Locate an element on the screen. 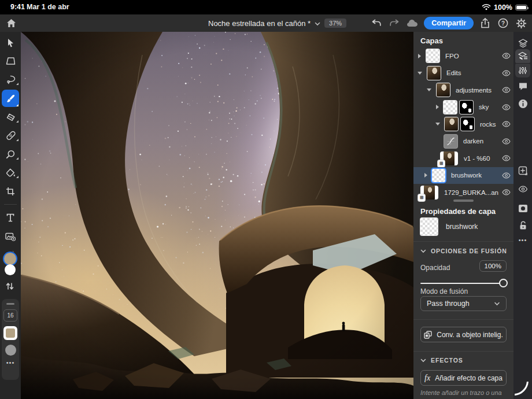 The image size is (532, 399). brush-size-field: 16 is located at coordinates (10, 316).